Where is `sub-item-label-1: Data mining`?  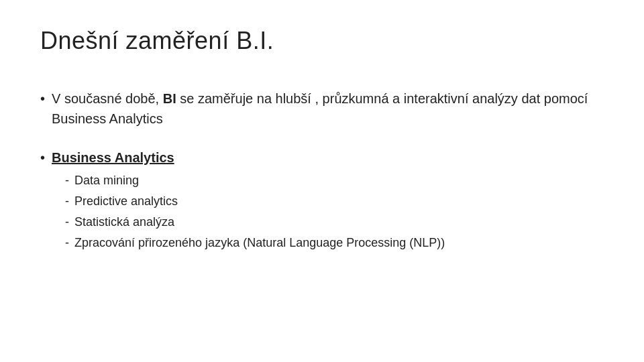 sub-item-label-1: Data mining is located at coordinates (107, 181).